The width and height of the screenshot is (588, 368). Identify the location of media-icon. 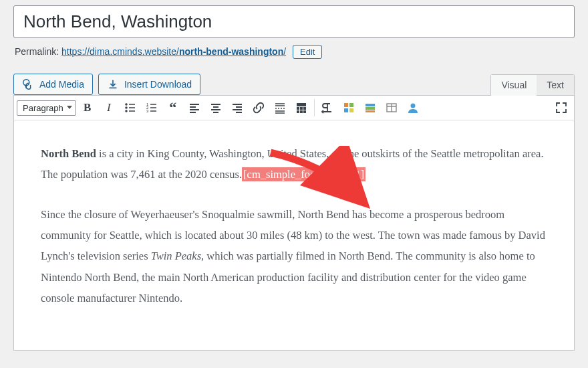
(28, 84).